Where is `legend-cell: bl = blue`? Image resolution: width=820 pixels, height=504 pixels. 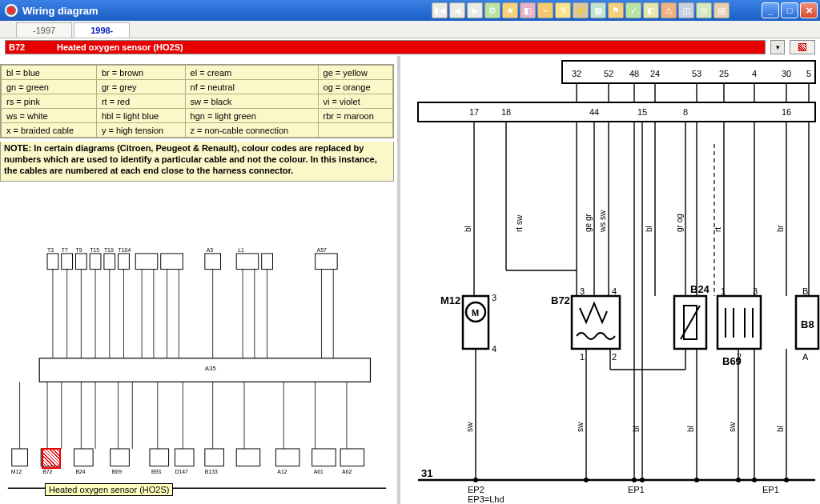
legend-cell: bl = blue is located at coordinates (50, 73).